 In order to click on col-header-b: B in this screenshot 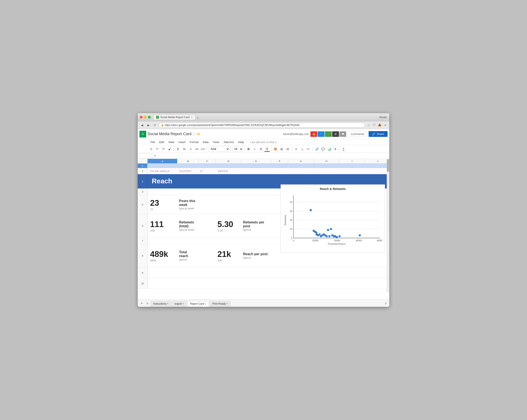, I will do `click(188, 161)`.